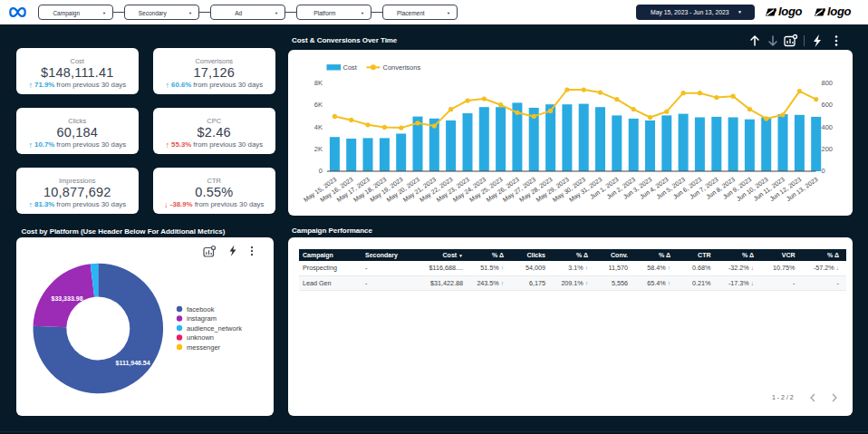 Image resolution: width=868 pixels, height=434 pixels. I want to click on svg-text: 2K, so click(317, 149).